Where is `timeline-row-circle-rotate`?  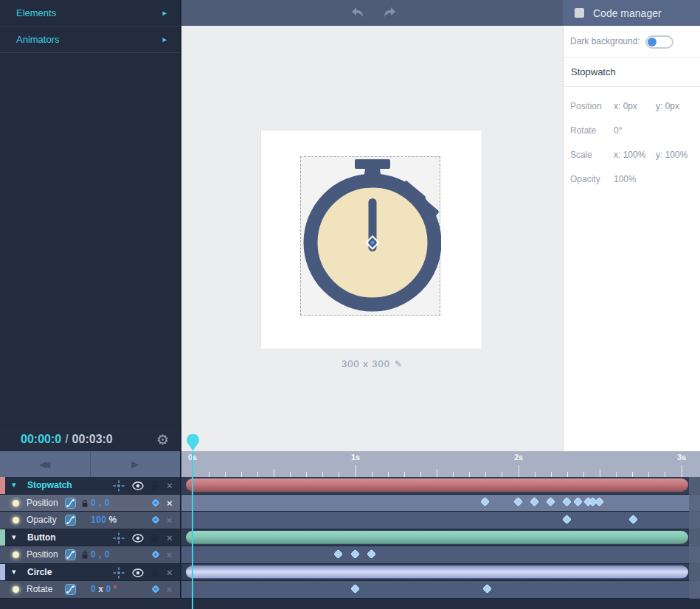 timeline-row-circle-rotate is located at coordinates (441, 590).